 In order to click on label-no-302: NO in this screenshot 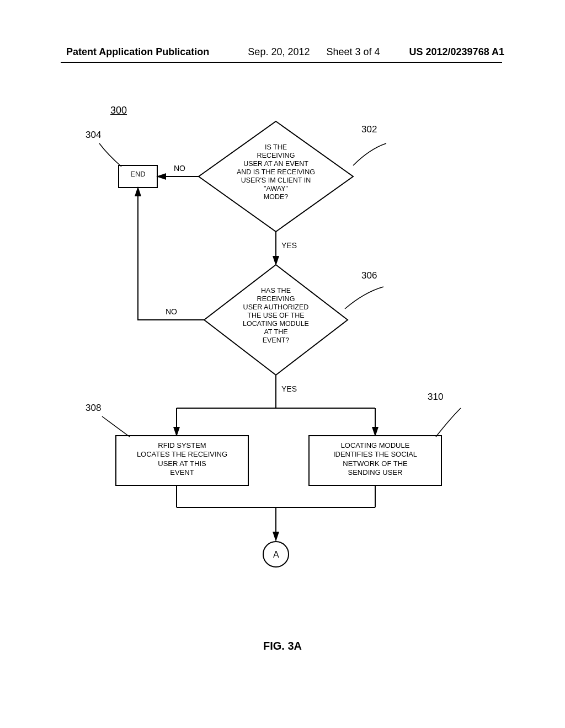, I will do `click(180, 168)`.